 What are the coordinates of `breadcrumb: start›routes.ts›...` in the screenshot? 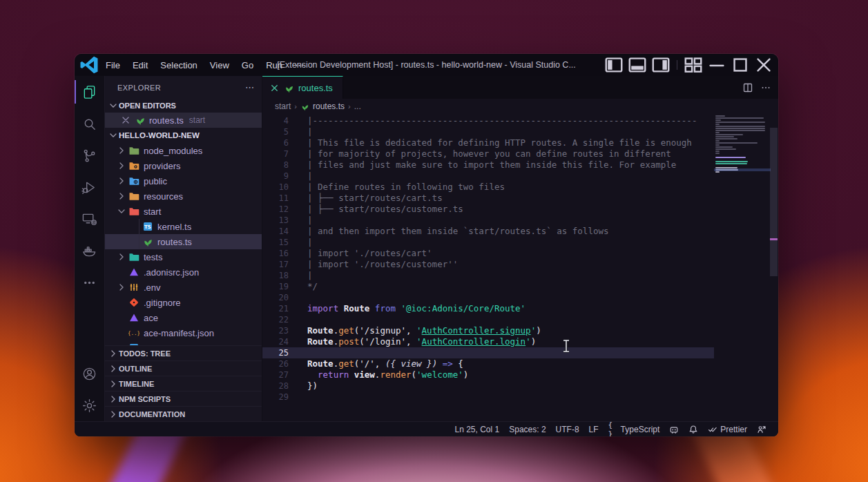 It's located at (521, 106).